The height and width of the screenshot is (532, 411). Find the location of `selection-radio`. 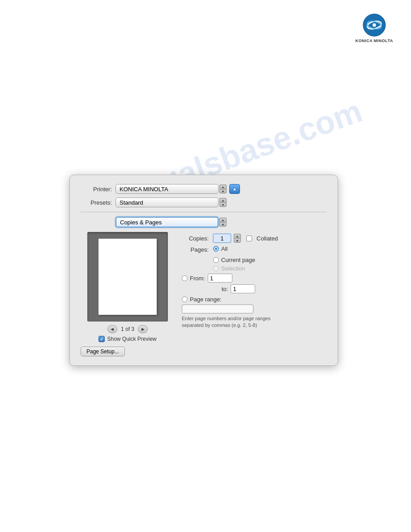

selection-radio is located at coordinates (216, 269).